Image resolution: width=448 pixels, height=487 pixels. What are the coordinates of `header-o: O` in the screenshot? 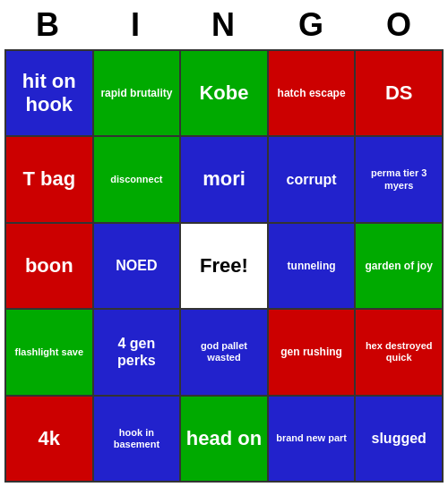 It's located at (400, 25).